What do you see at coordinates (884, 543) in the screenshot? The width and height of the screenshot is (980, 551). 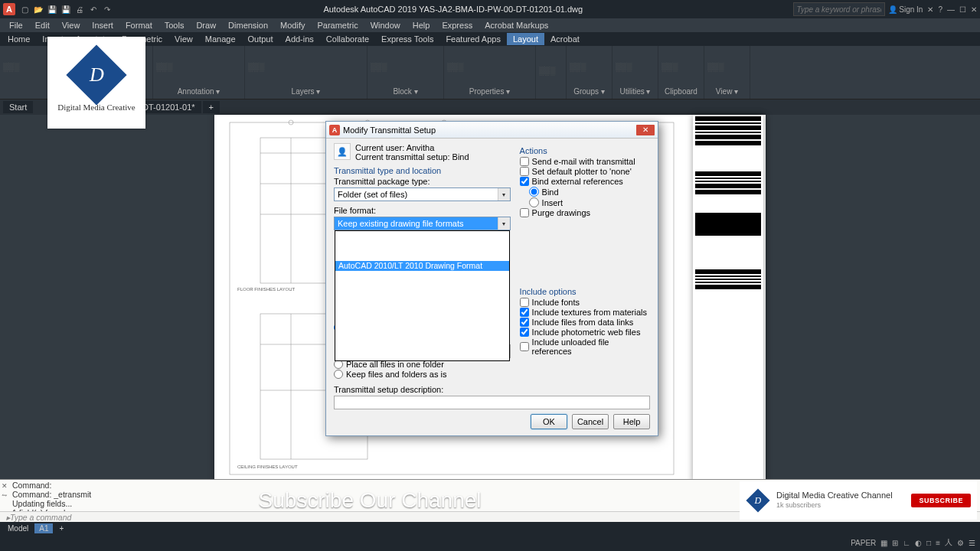 I see `status-grid-icon: ▦` at bounding box center [884, 543].